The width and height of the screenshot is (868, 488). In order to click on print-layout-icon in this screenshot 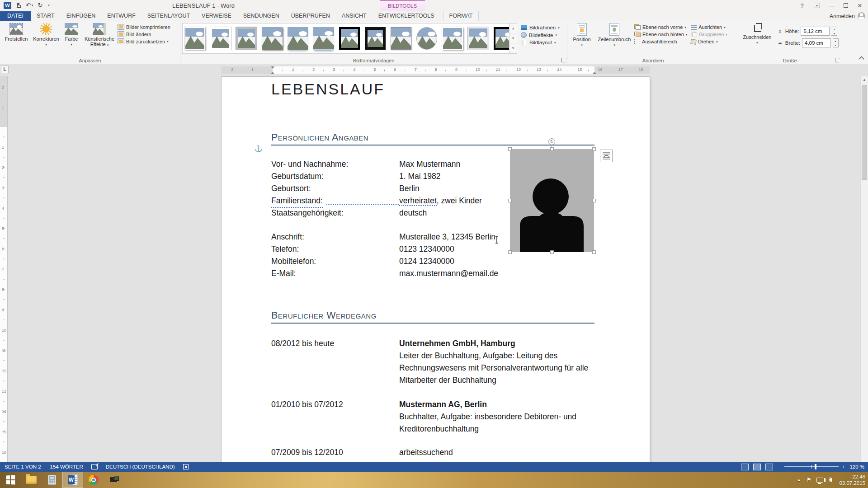, I will do `click(757, 467)`.